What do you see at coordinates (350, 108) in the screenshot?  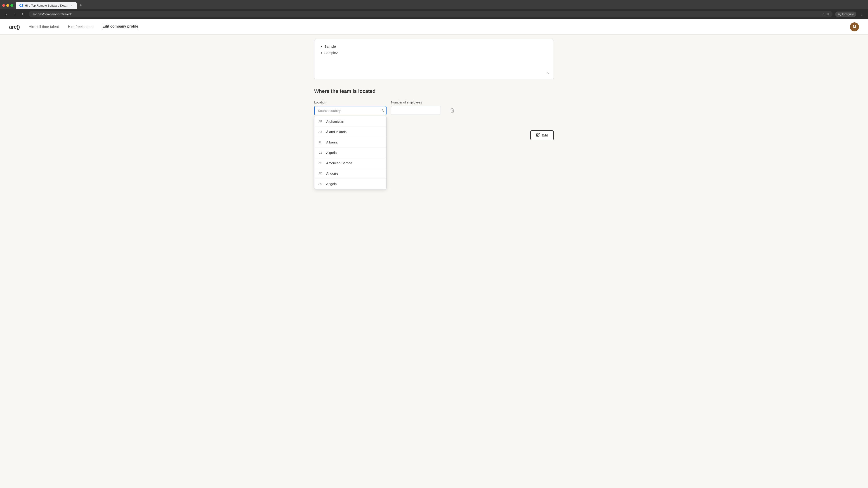 I see `location-field-group: Location AF Afghan` at bounding box center [350, 108].